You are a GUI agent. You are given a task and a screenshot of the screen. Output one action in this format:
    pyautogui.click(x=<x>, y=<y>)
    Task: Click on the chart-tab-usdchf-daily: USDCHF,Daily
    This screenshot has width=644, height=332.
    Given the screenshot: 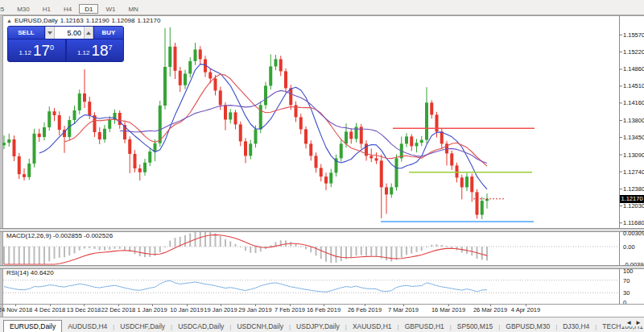 What is the action you would take?
    pyautogui.click(x=142, y=326)
    